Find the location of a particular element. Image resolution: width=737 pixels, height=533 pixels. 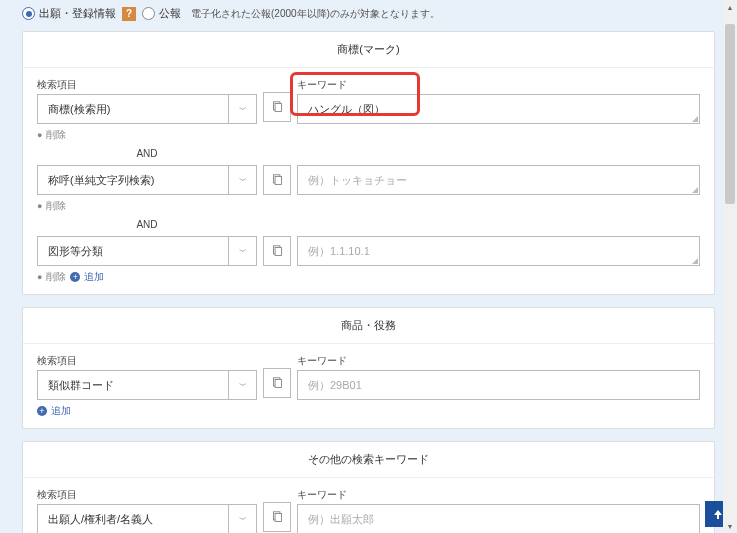

input-keyword-figure: 例）1.1.10.1 is located at coordinates (498, 251).